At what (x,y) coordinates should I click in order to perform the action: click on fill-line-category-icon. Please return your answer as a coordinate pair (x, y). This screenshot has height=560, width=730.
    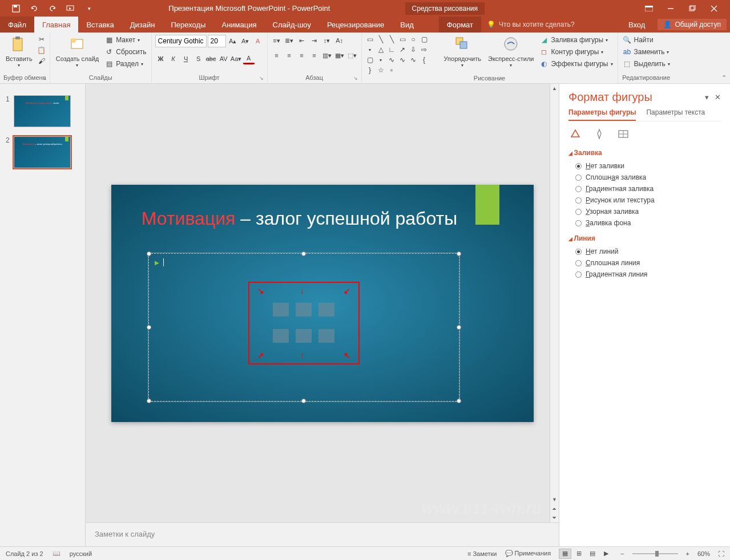
    Looking at the image, I should click on (575, 134).